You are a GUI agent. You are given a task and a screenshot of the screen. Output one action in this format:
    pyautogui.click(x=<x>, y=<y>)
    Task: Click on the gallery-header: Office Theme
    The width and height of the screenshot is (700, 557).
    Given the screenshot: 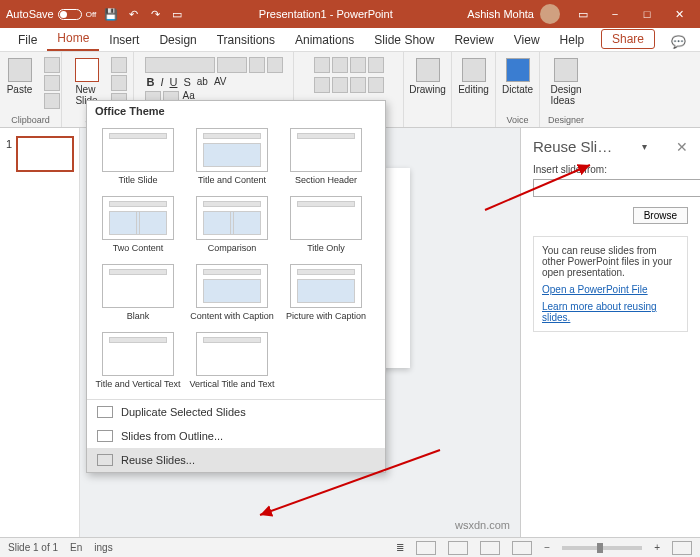 What is the action you would take?
    pyautogui.click(x=236, y=111)
    